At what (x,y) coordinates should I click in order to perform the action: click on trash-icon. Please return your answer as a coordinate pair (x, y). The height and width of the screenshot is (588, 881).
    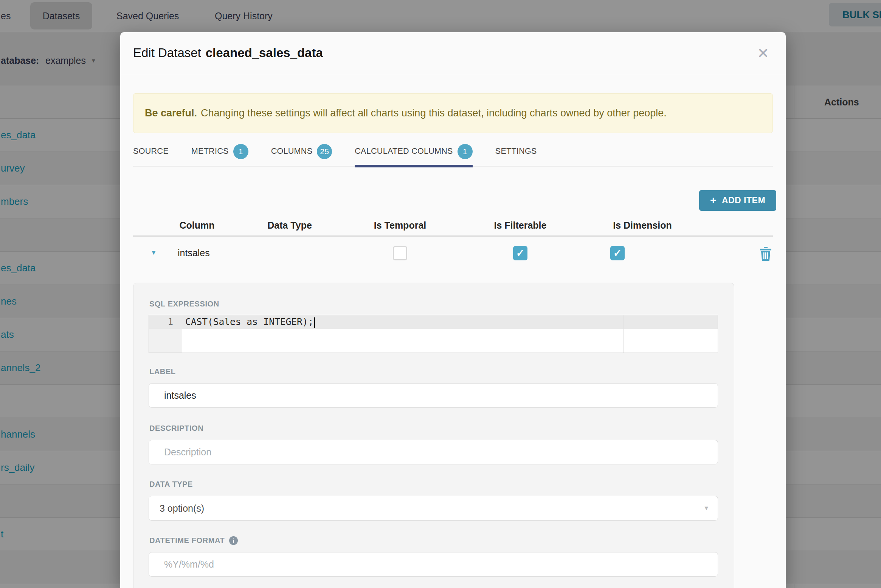
    Looking at the image, I should click on (766, 254).